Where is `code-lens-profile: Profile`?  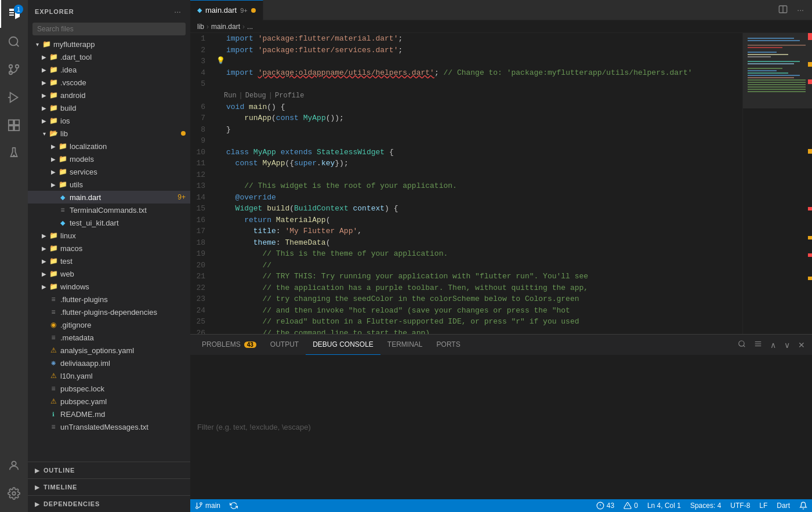 code-lens-profile: Profile is located at coordinates (289, 96).